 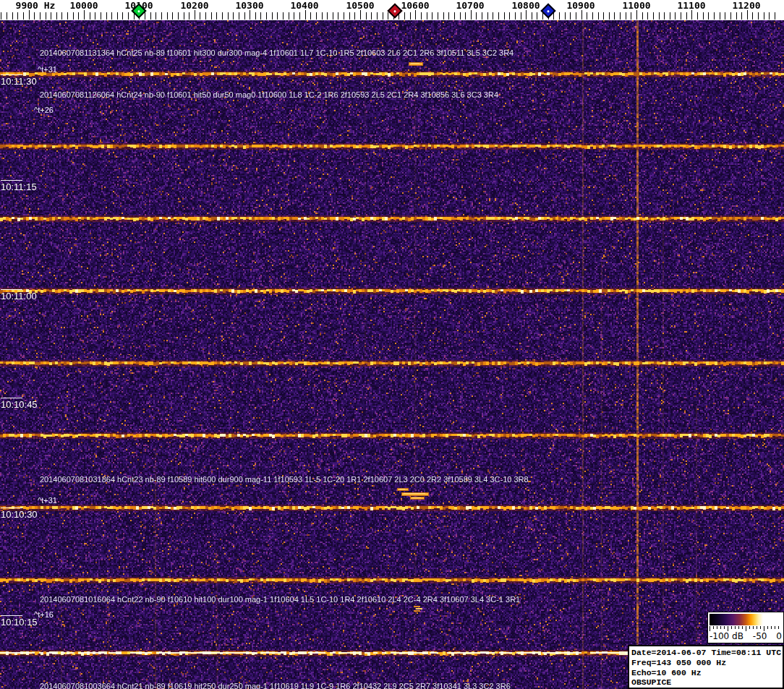 I want to click on frequency-ruler: 9900 Hz100001010010200103001040010500106…, so click(x=392, y=10).